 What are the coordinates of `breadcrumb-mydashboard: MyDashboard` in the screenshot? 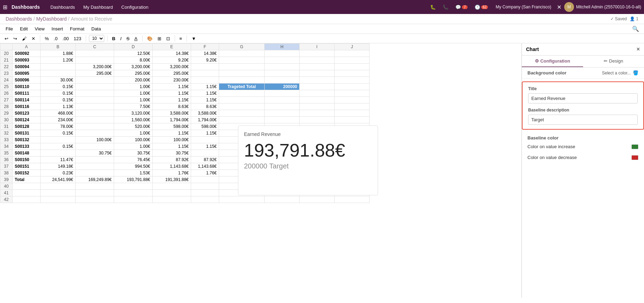 It's located at (51, 19).